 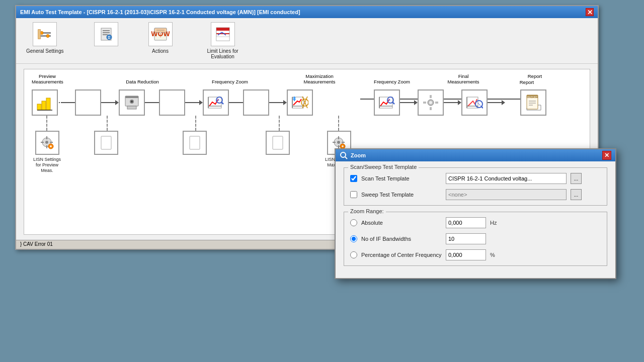 I want to click on pct-center-label: Percentage of Center Frequency, so click(x=401, y=255).